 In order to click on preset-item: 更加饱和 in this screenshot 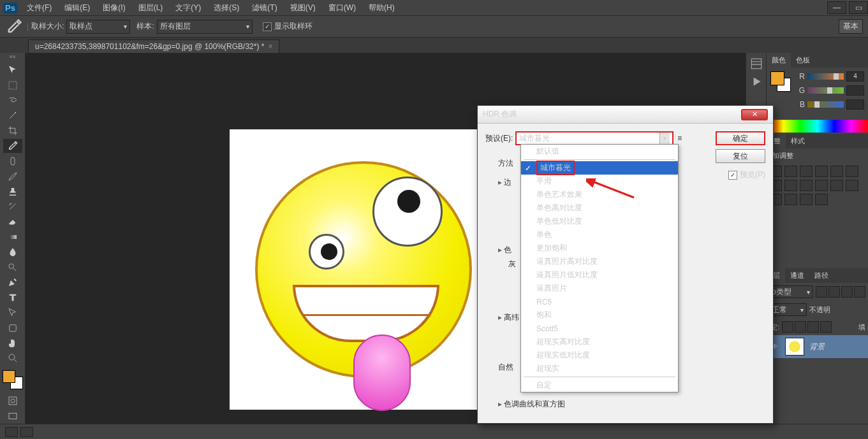, I will do `click(600, 248)`.